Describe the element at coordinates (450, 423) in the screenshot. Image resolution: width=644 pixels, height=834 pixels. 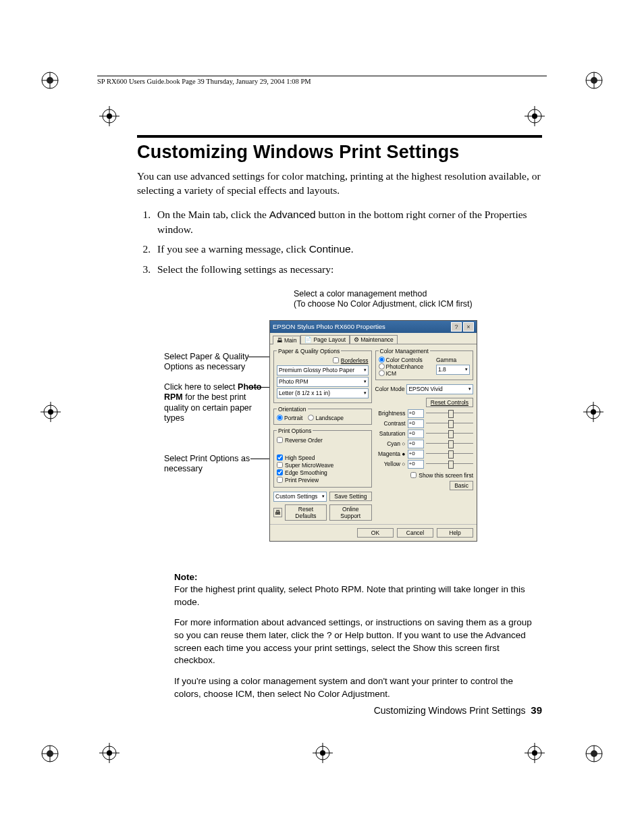
I see `contrast-slider` at that location.